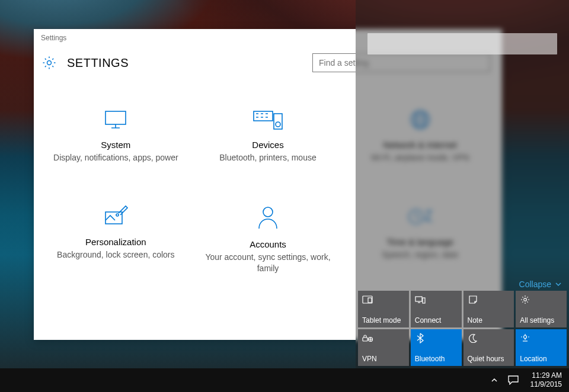  What do you see at coordinates (268, 144) in the screenshot?
I see `category-title: Devices` at bounding box center [268, 144].